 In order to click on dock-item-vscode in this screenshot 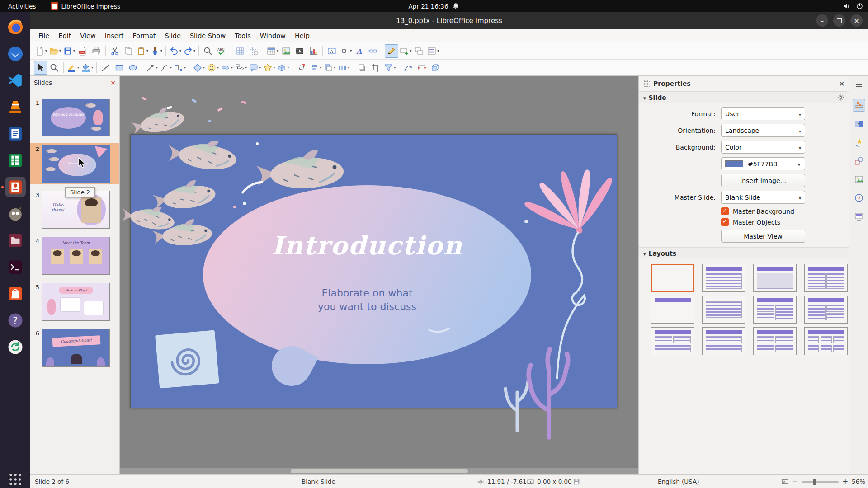, I will do `click(15, 80)`.